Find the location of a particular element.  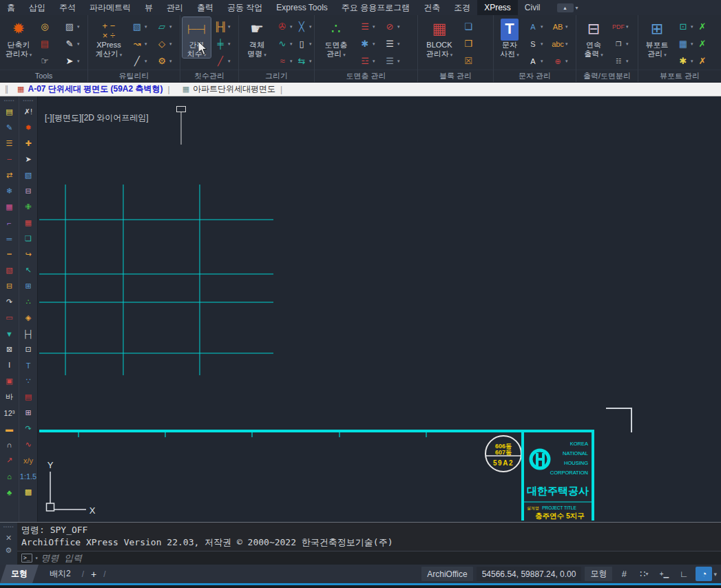

book-t-icon: T is located at coordinates (29, 365).